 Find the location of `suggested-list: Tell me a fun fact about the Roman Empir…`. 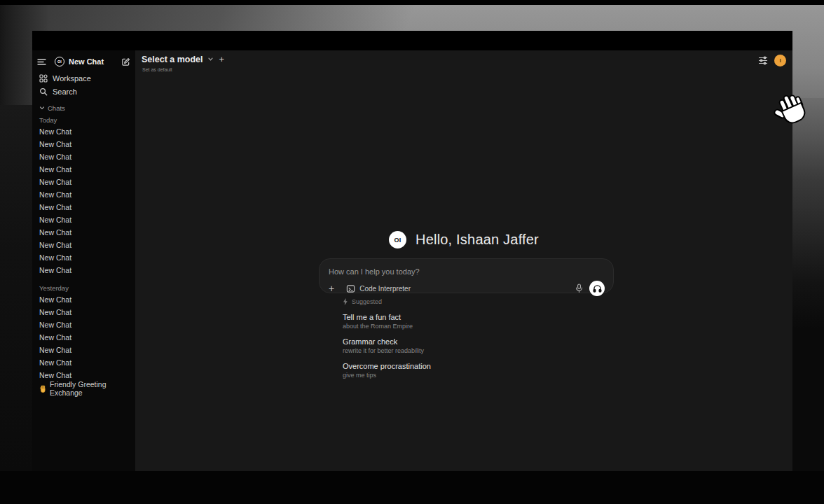

suggested-list: Tell me a fun fact about the Roman Empir… is located at coordinates (387, 346).